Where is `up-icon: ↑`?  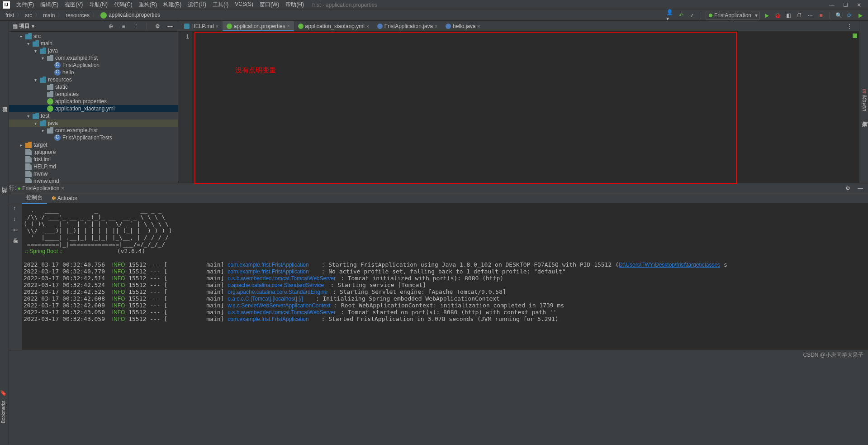
up-icon: ↑ is located at coordinates (16, 208).